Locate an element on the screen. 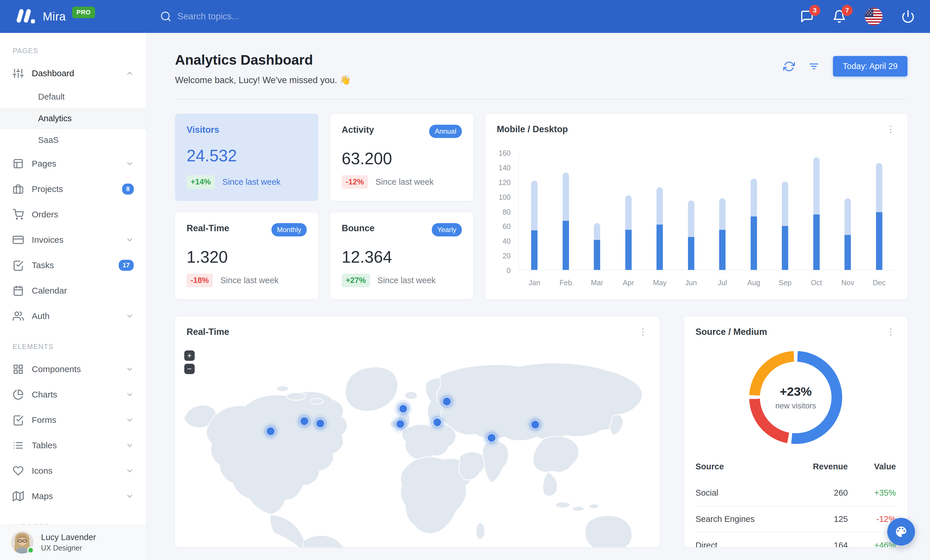 The image size is (930, 560). messages-count-badge: 3 is located at coordinates (815, 11).